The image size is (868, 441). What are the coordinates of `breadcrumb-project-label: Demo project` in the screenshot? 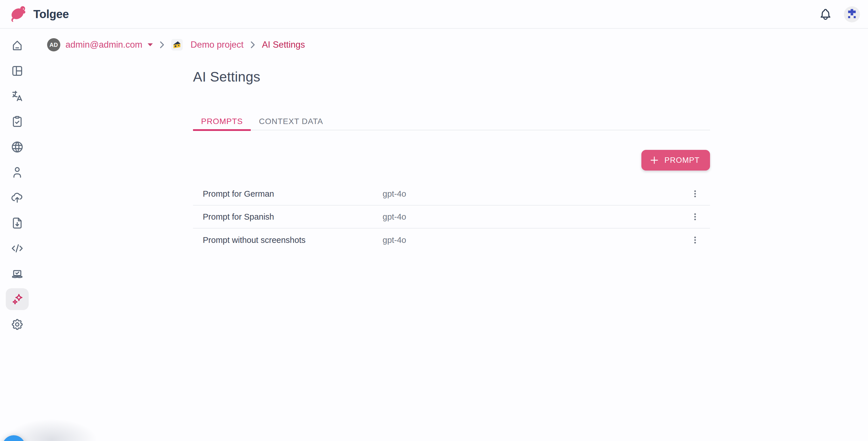 It's located at (217, 45).